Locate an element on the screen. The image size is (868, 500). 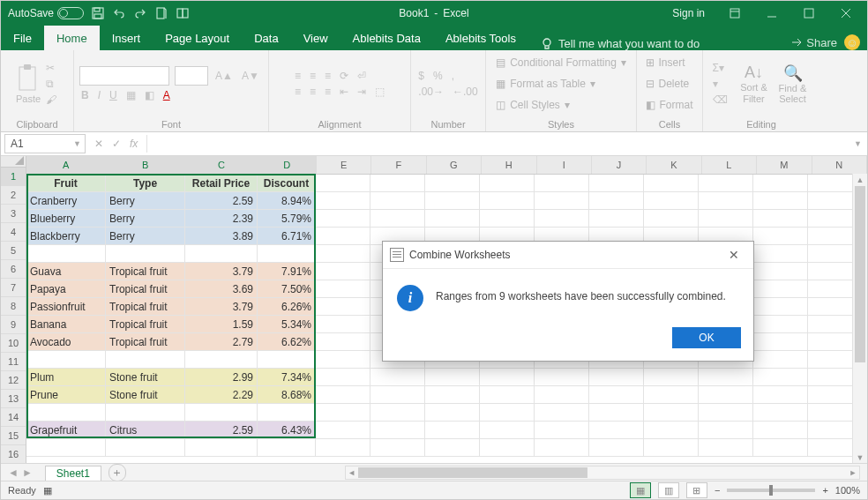
share-button: Share is located at coordinates (813, 42).